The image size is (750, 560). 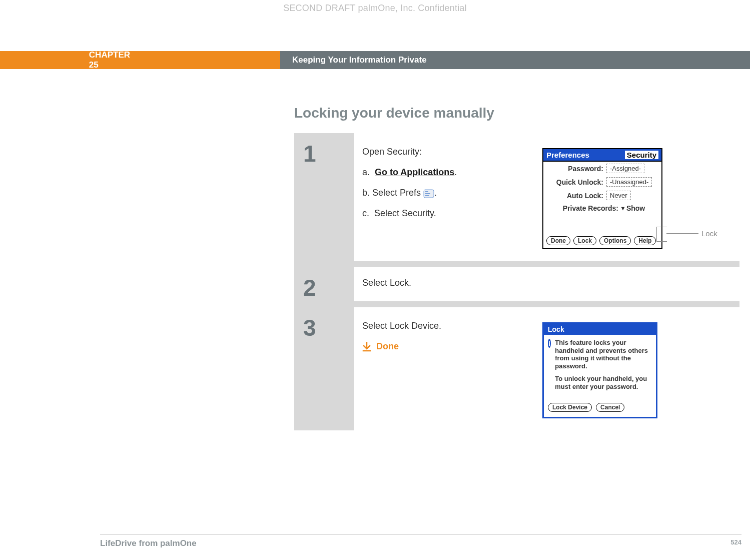 What do you see at coordinates (517, 113) in the screenshot?
I see `section-title: Locking your device manually` at bounding box center [517, 113].